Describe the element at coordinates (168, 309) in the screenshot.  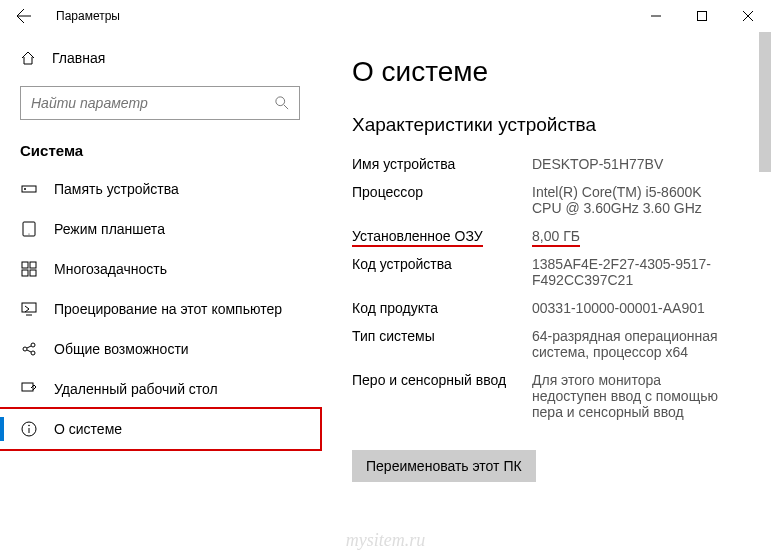
I see `nav-label: Проецирование на этот компьютер` at that location.